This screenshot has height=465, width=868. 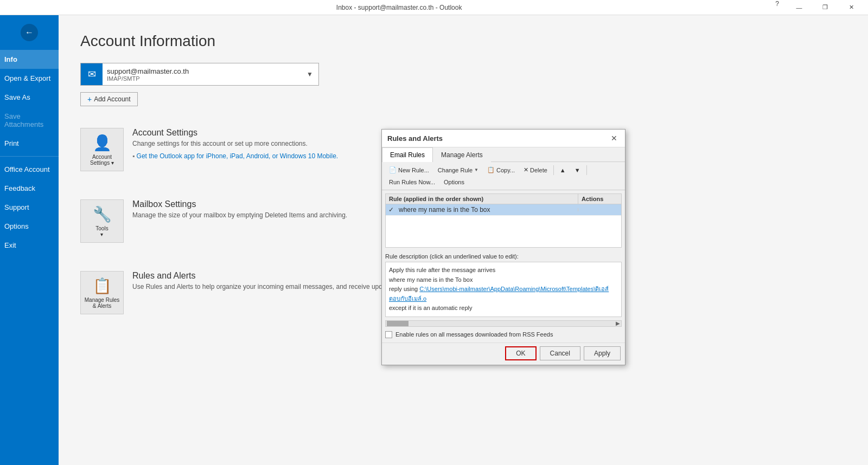 I want to click on dialog-titlebar: Rules and Alerts ✕, so click(x=503, y=139).